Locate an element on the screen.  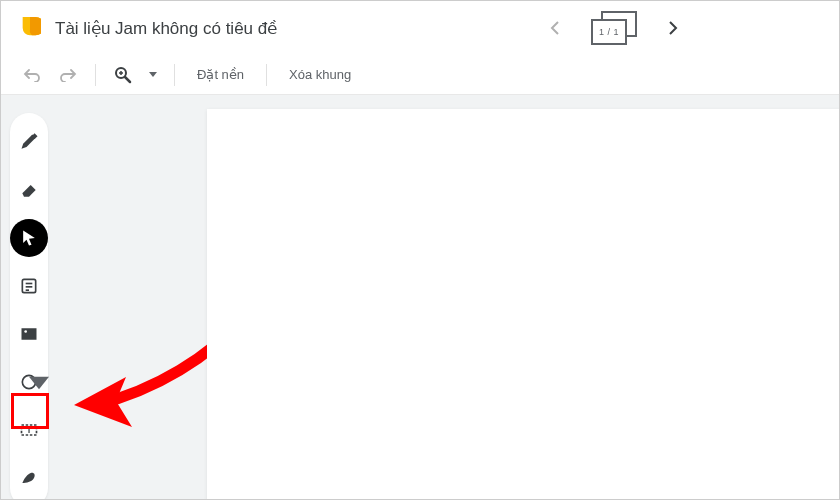
toolbar: Đặt nền Xóa khung is located at coordinates (420, 75).